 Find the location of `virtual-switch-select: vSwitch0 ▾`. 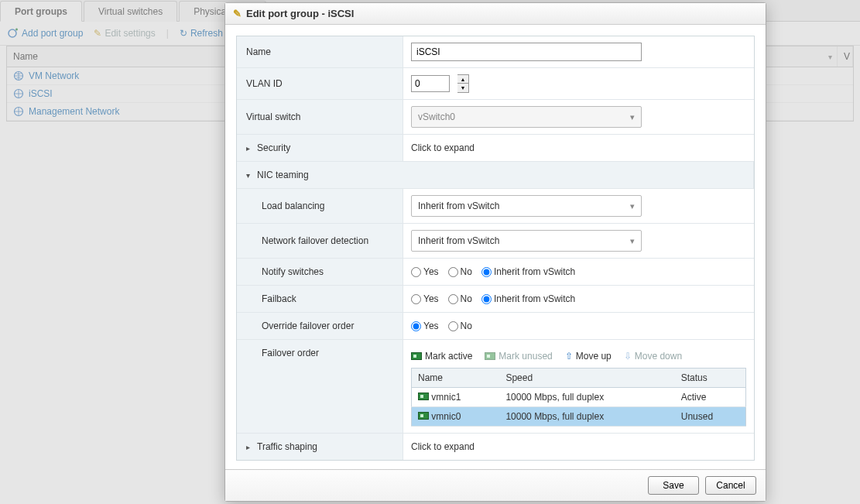

virtual-switch-select: vSwitch0 ▾ is located at coordinates (526, 117).